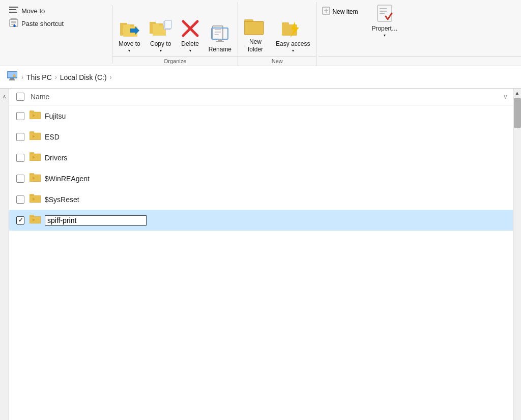  I want to click on file-row-drivers: Drivers, so click(261, 158).